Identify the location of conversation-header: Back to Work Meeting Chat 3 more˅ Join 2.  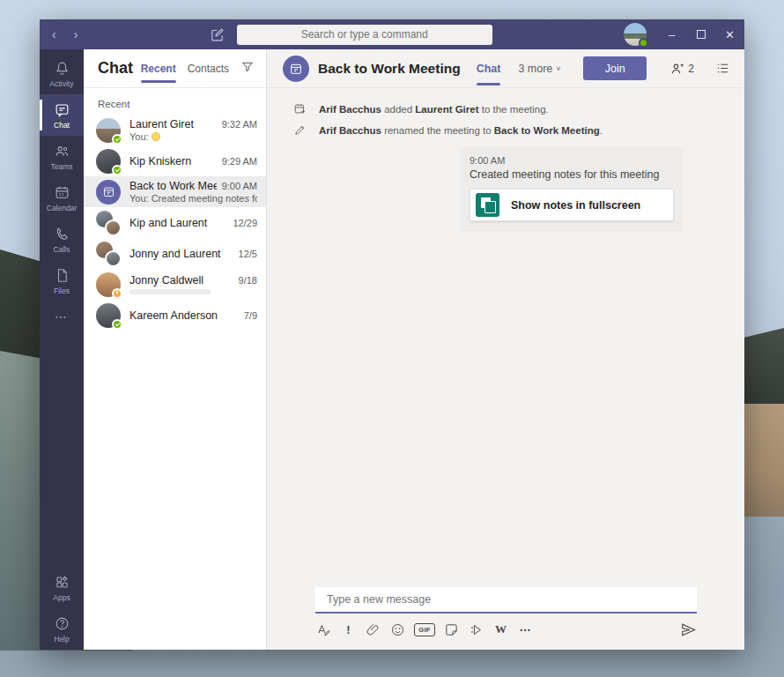
(506, 69).